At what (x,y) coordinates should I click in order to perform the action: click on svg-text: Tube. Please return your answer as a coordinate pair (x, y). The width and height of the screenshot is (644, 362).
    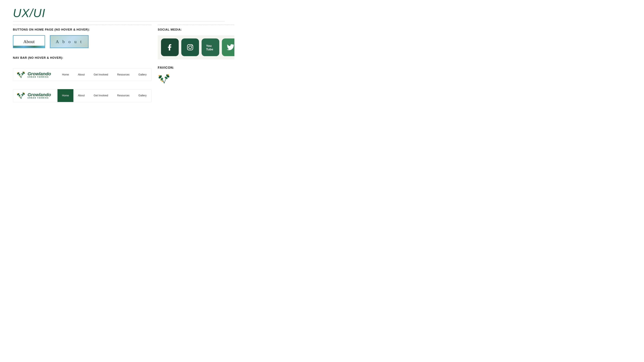
    Looking at the image, I should click on (210, 49).